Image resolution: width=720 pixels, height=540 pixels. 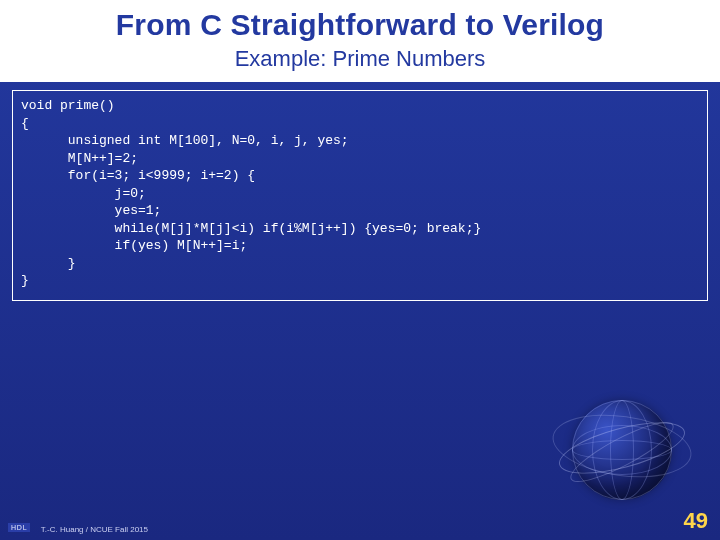 I want to click on footer-left: HDL T.-C. Huang / NCUE Fall 2015, so click(x=78, y=525).